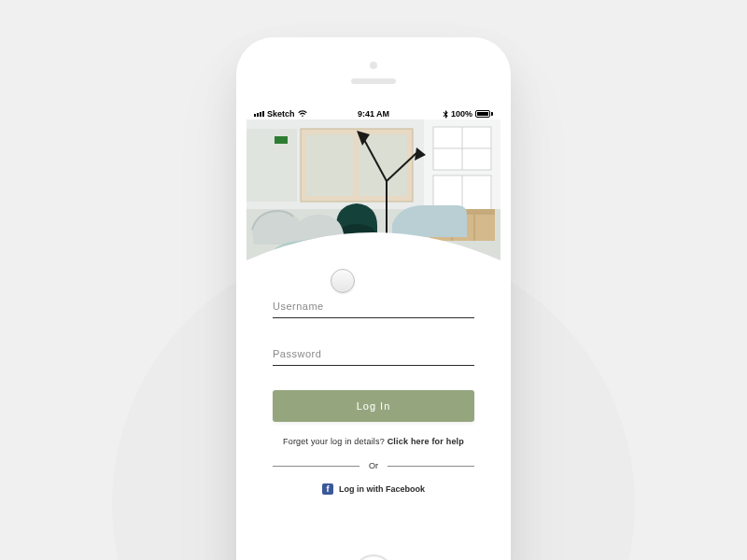 This screenshot has width=747, height=560. I want to click on home-button, so click(374, 557).